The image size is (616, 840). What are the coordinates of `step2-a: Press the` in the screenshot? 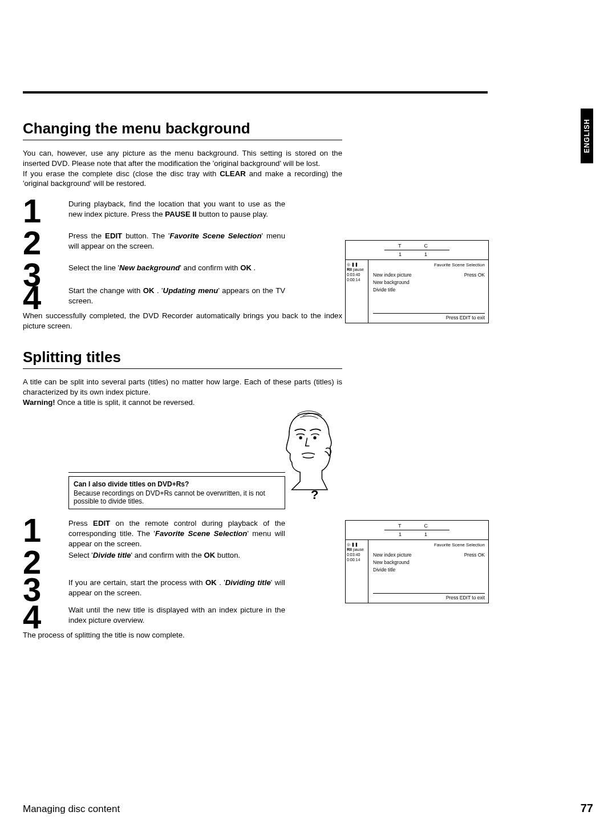 It's located at (87, 236).